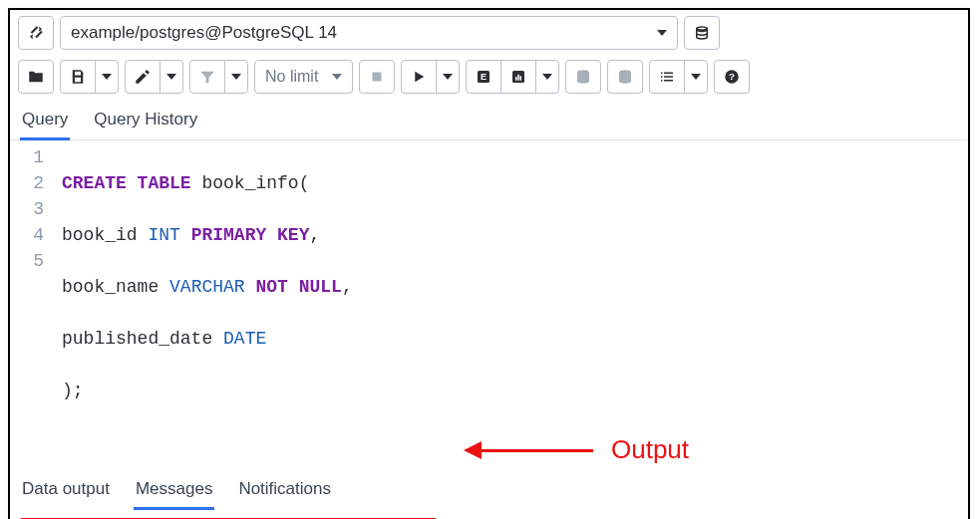 The width and height of the screenshot is (980, 519). I want to click on toolbar: No limit E, so click(489, 79).